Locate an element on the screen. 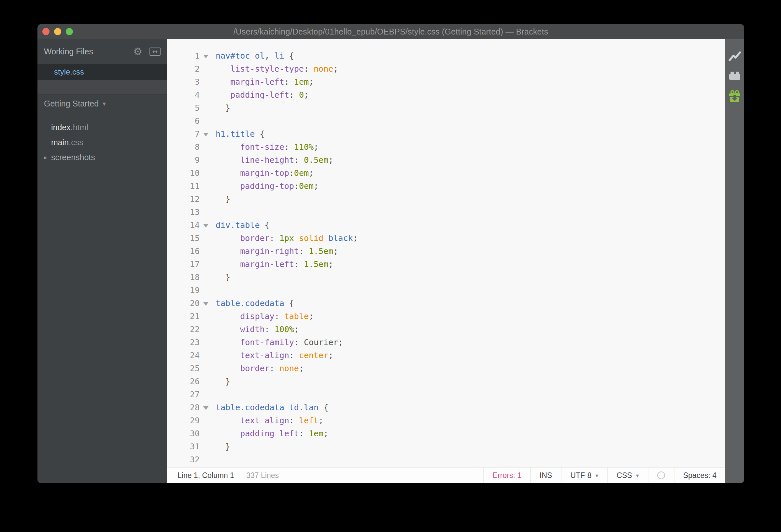  code-line: 20table.codedata { is located at coordinates (446, 304).